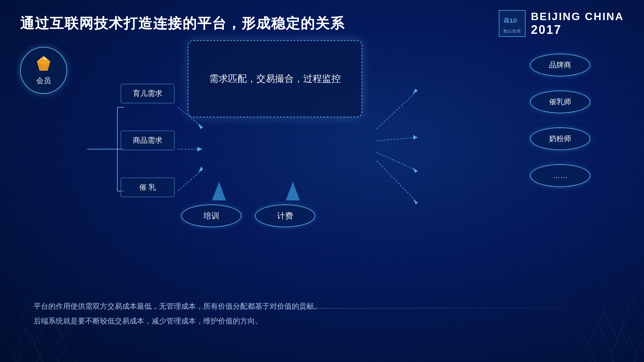  What do you see at coordinates (560, 176) in the screenshot?
I see `right-node-4: ……` at bounding box center [560, 176].